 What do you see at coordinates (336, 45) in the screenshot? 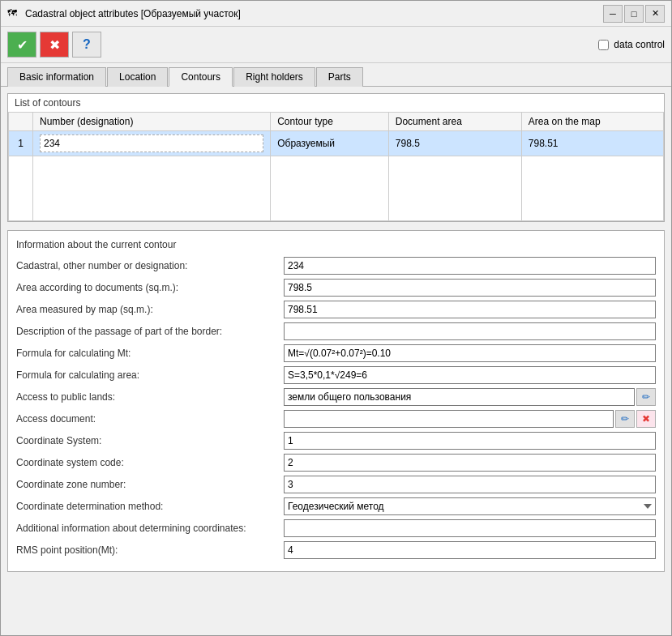
I see `toolbar: ✔ ✖ ? data control` at bounding box center [336, 45].